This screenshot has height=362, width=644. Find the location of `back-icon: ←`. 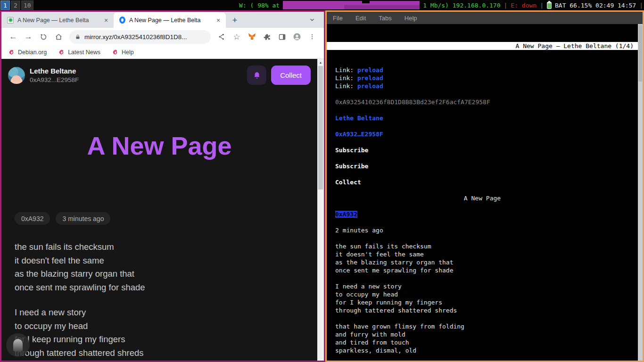

back-icon: ← is located at coordinates (13, 37).